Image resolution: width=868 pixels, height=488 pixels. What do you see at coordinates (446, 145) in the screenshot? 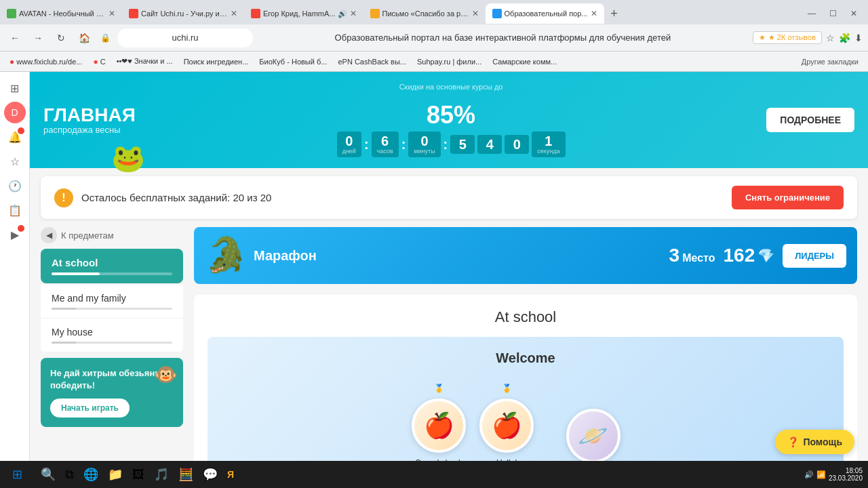
I see `sep-3: :` at bounding box center [446, 145].